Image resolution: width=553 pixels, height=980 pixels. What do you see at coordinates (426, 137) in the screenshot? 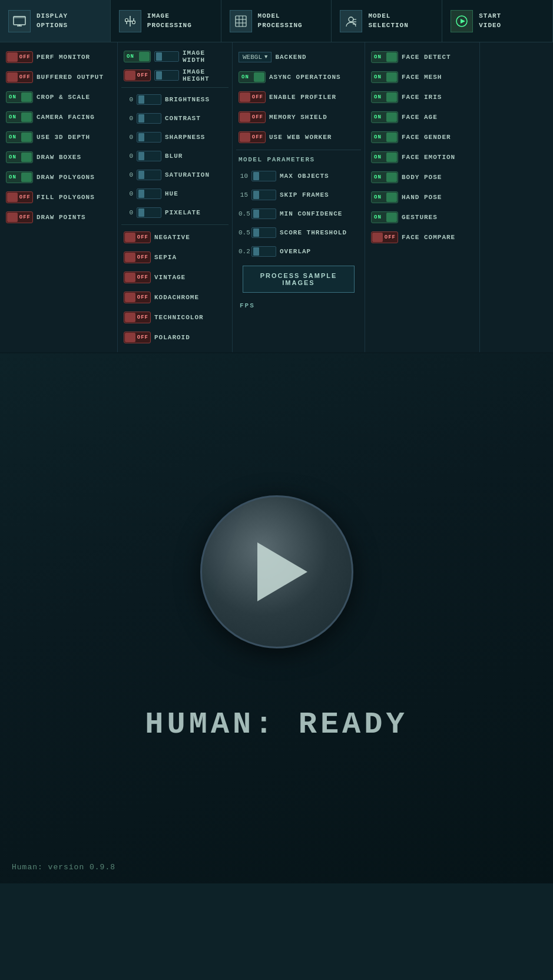
I see `label-face-gender: FACE GENDER` at bounding box center [426, 137].